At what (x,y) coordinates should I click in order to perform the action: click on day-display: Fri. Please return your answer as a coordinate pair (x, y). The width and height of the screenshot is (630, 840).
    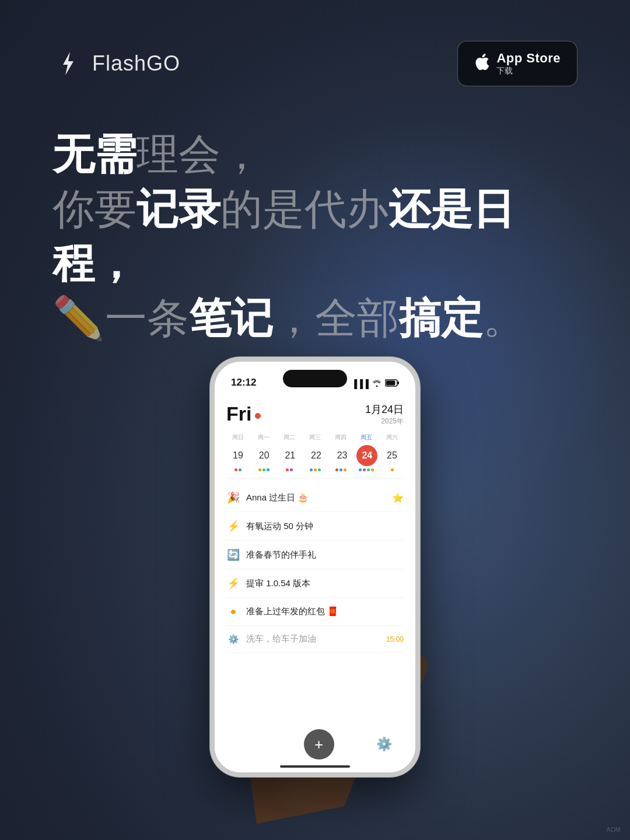
    Looking at the image, I should click on (244, 414).